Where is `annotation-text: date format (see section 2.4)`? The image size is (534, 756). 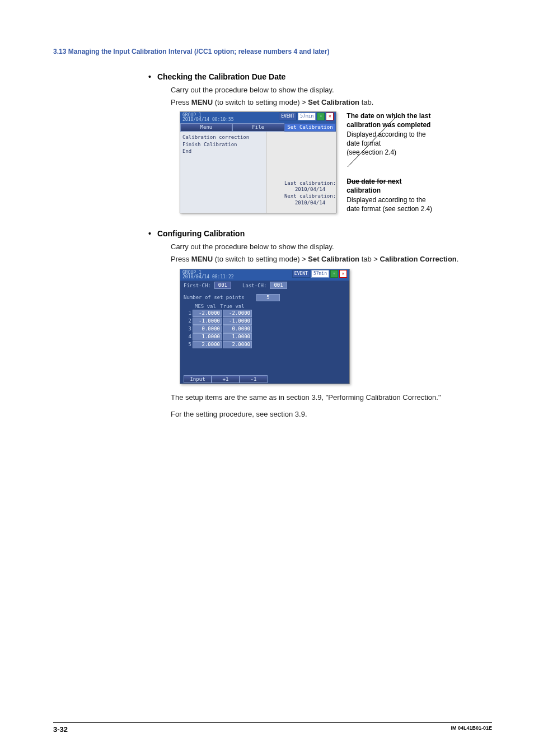 annotation-text: date format (see section 2.4) is located at coordinates (414, 209).